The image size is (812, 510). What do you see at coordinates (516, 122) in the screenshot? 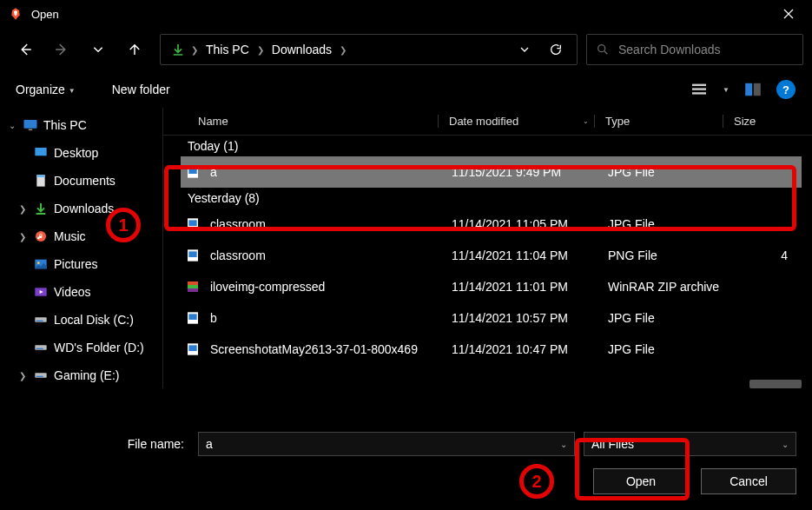
I see `column-date: Date modified⌄` at bounding box center [516, 122].